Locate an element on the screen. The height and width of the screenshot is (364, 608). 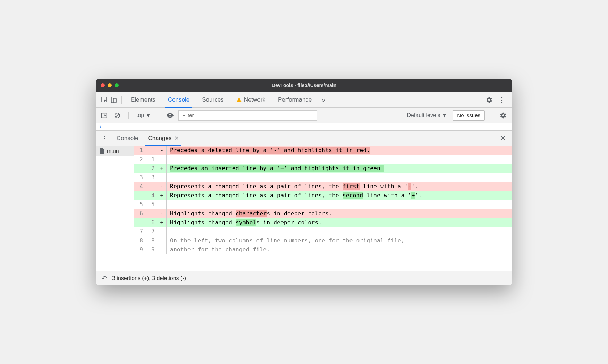
window-controls is located at coordinates (110, 85).